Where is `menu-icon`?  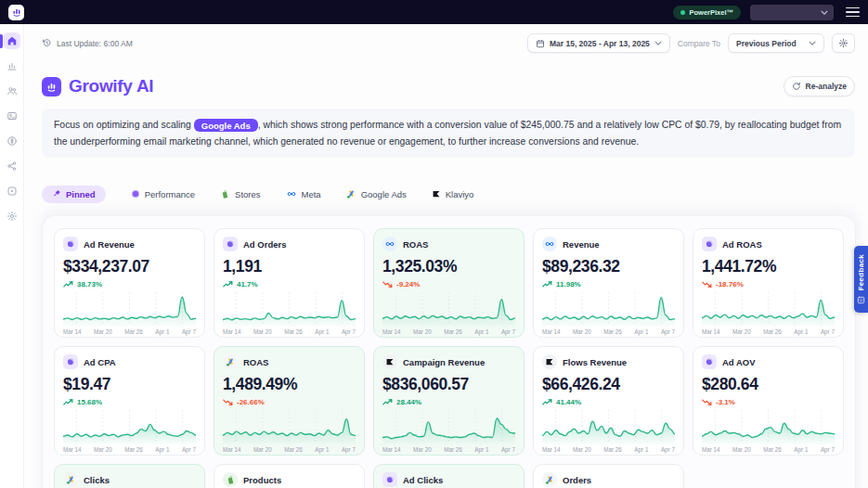
menu-icon is located at coordinates (852, 13).